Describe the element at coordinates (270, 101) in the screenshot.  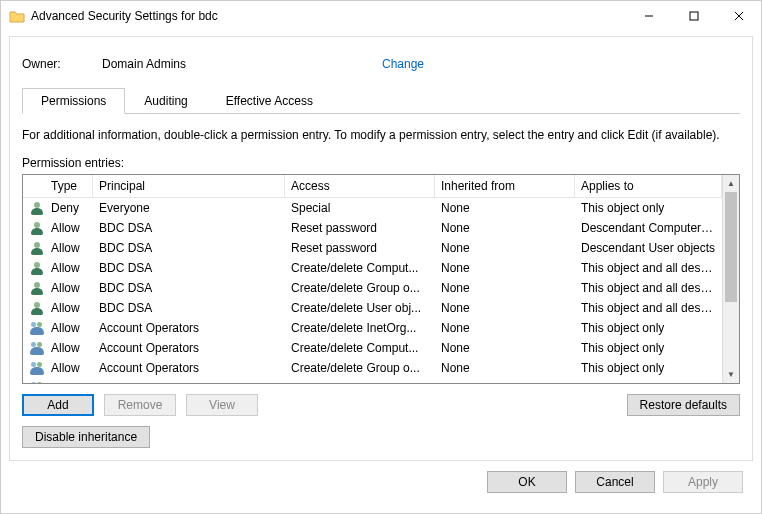
I see `tab-effective-access: Effective Access` at that location.